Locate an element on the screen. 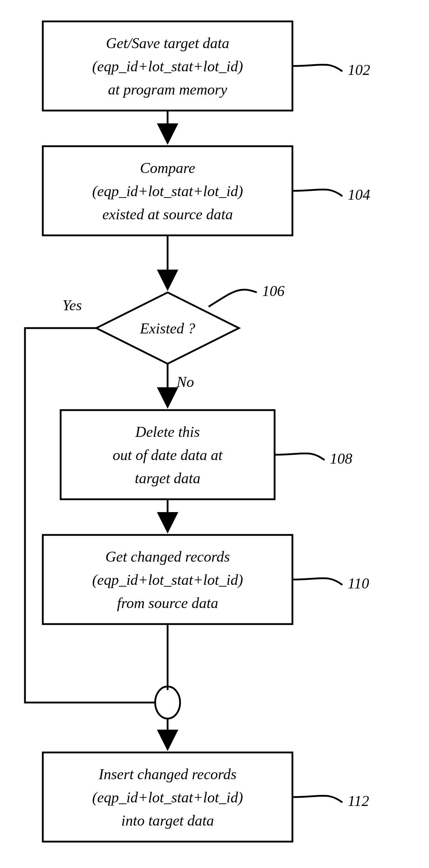  node-102: Get/Save target data (eqp_id+lot_stat+lo… is located at coordinates (168, 66).